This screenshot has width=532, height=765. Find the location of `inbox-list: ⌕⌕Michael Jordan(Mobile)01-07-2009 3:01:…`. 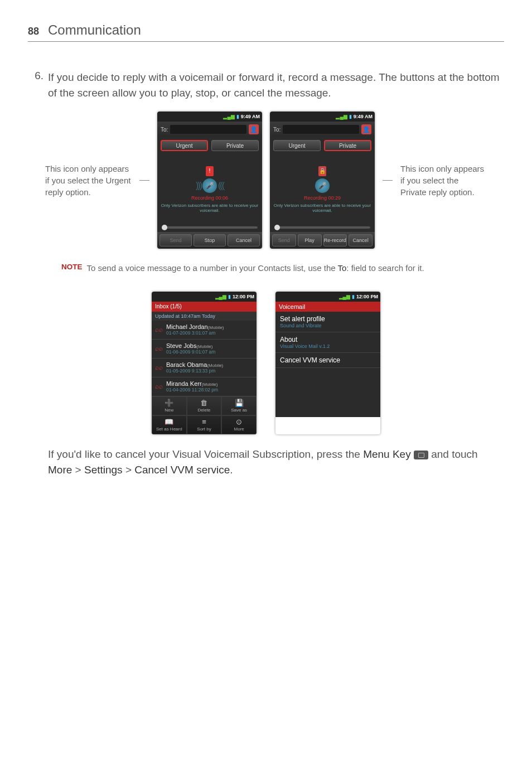

inbox-list: ⌕⌕Michael Jordan(Mobile)01-07-2009 3:01:… is located at coordinates (204, 359).